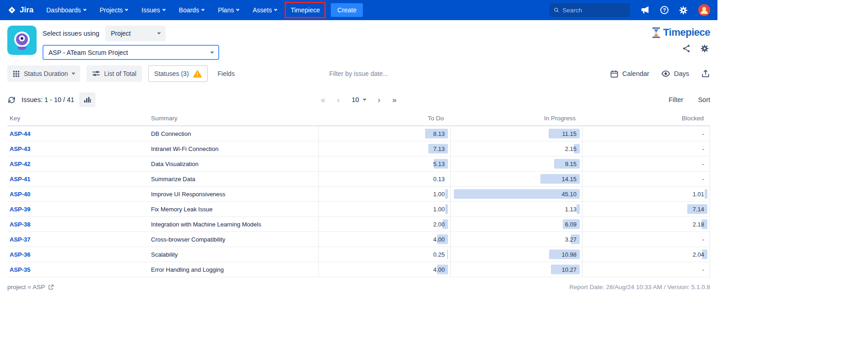 This screenshot has width=868, height=355. What do you see at coordinates (704, 10) in the screenshot?
I see `profile-button` at bounding box center [704, 10].